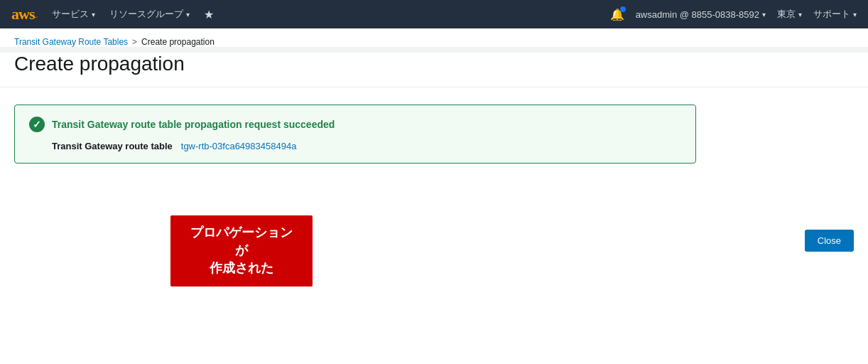  I want to click on alert-header: ✓ Transit Gateway route table propagatio…, so click(355, 124).